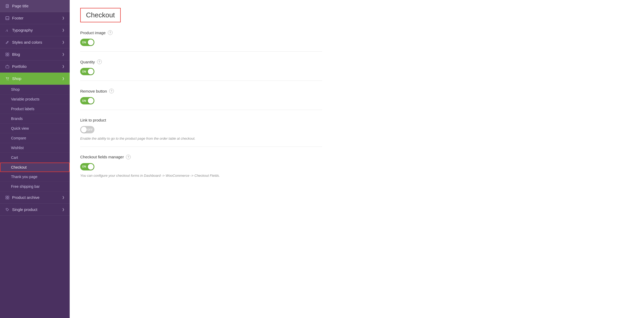 This screenshot has height=318, width=644. Describe the element at coordinates (22, 30) in the screenshot. I see `sidebar-item-label: Typography` at that location.